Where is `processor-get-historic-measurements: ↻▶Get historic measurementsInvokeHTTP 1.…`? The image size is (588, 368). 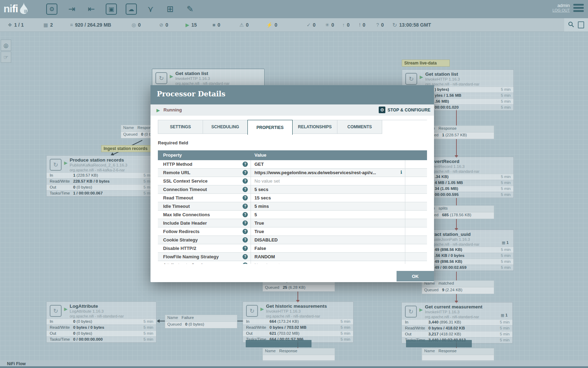 processor-get-historic-measurements: ↻▶Get historic measurementsInvokeHTTP 1.… is located at coordinates (298, 322).